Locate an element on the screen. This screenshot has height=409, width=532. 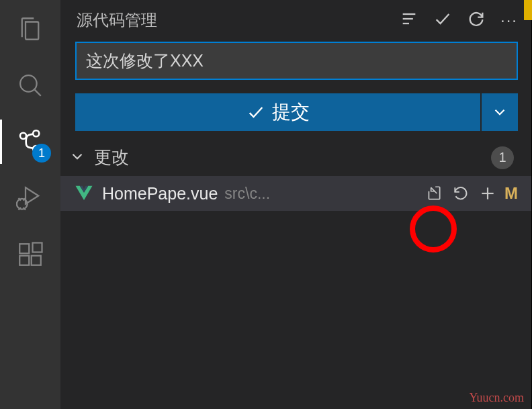
activity-extensions is located at coordinates (30, 255).